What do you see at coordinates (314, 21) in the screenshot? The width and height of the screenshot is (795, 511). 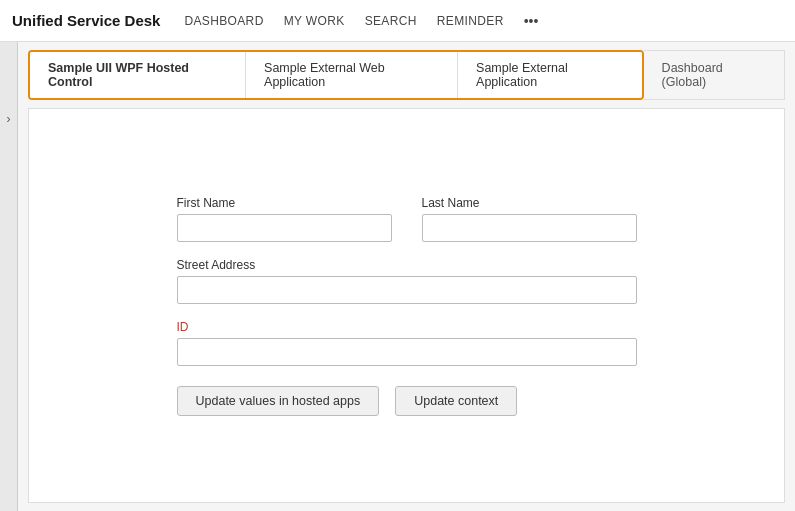 I see `nav-my-work: MY WORK` at bounding box center [314, 21].